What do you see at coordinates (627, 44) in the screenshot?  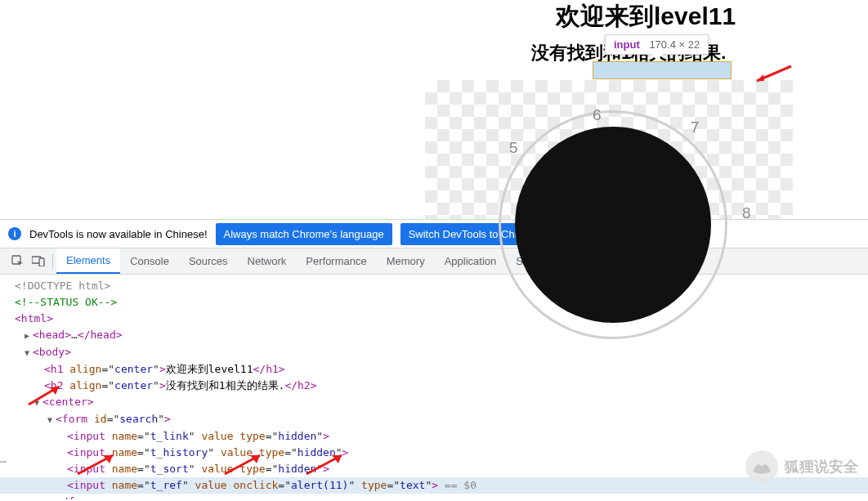 I see `inspector-tooltip-tag: input` at bounding box center [627, 44].